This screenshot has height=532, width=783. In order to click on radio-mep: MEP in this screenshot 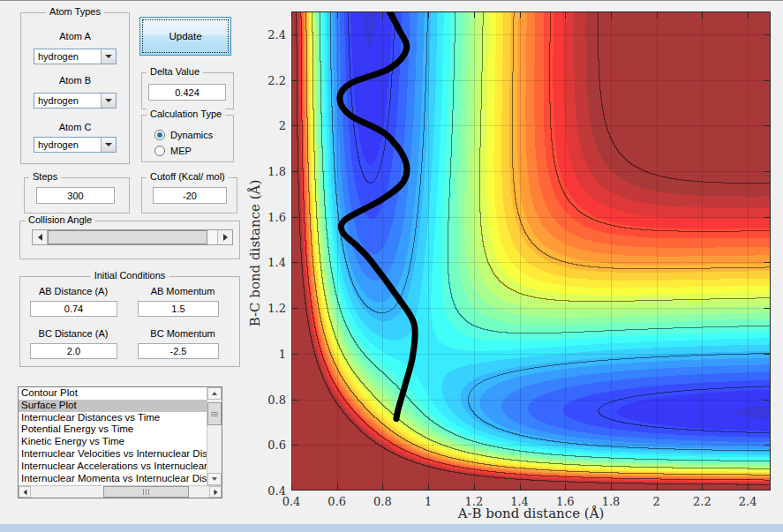, I will do `click(173, 151)`.